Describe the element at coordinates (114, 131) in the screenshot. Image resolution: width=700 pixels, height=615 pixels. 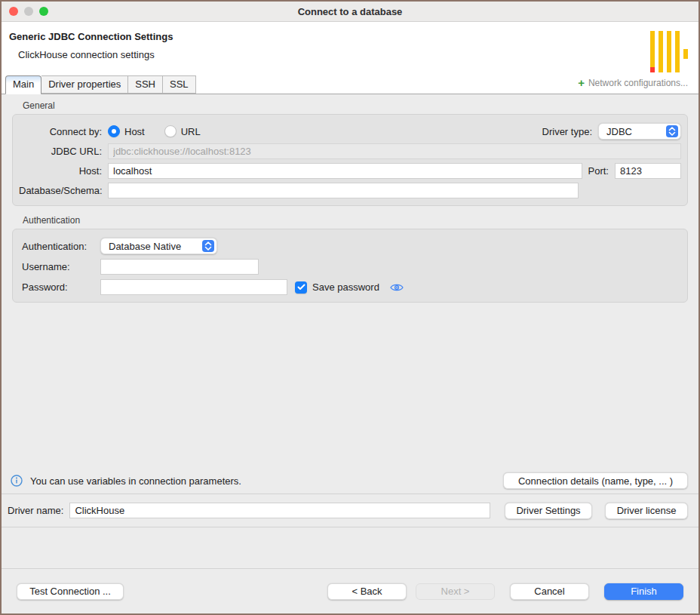
I see `host-radio` at that location.